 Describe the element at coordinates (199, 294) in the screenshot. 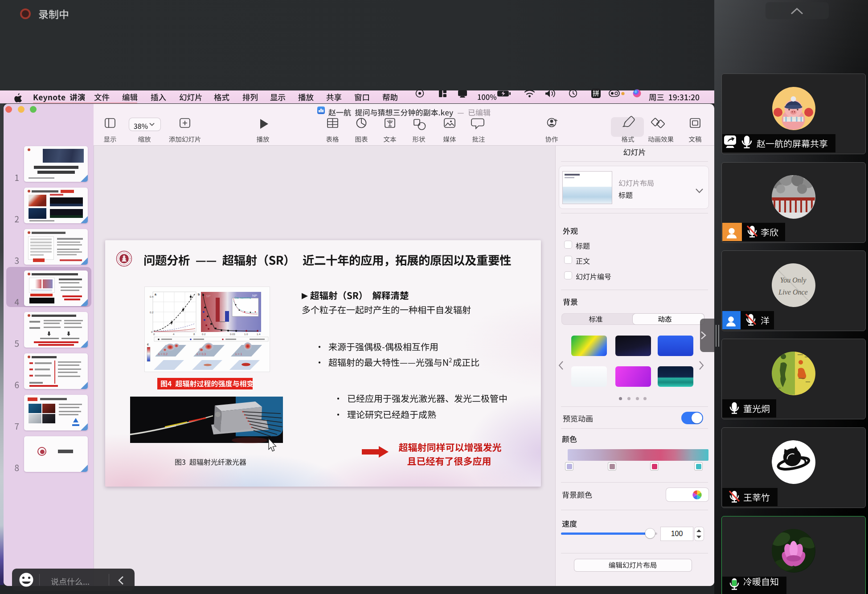

I see `svg-text: b` at that location.